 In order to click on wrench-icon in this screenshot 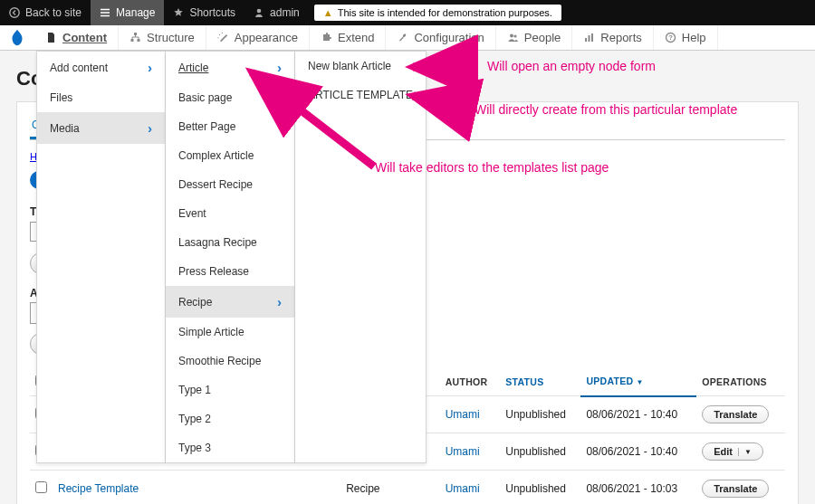, I will do `click(402, 38)`.